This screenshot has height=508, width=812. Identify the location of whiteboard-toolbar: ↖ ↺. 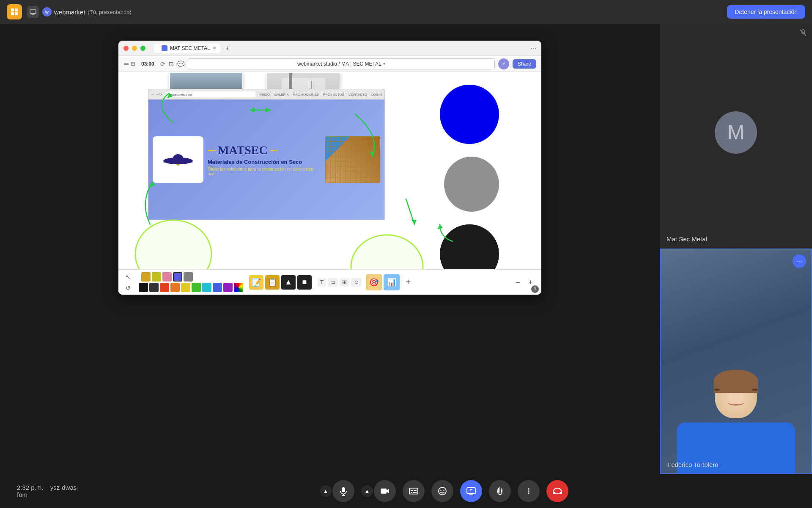
(330, 282).